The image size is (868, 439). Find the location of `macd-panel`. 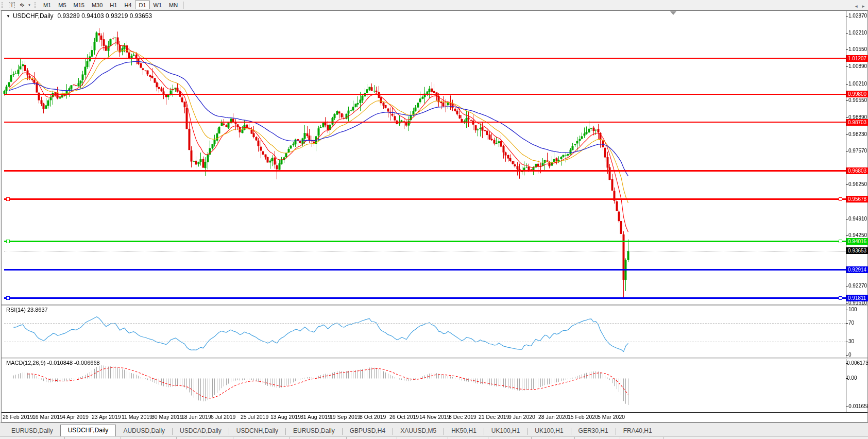

macd-panel is located at coordinates (425, 385).